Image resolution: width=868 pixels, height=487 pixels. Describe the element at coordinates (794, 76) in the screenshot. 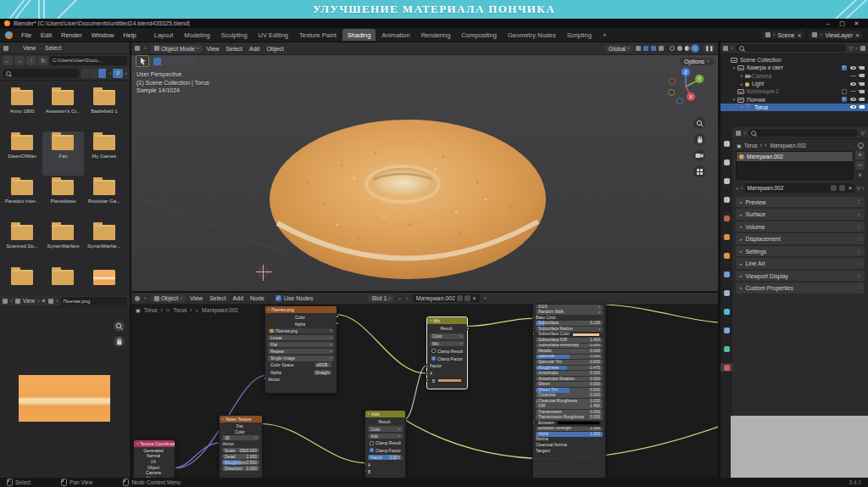

I see `outliner-row: ▸ Camera` at that location.